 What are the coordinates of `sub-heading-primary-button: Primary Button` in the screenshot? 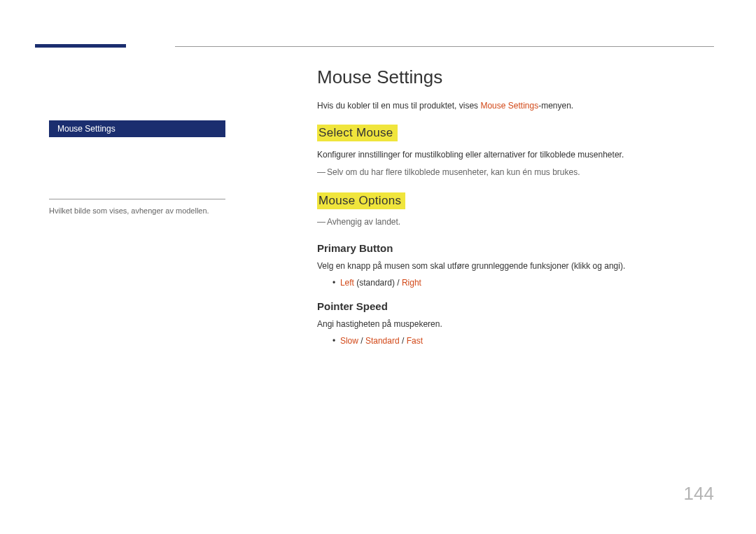 It's located at (515, 248).